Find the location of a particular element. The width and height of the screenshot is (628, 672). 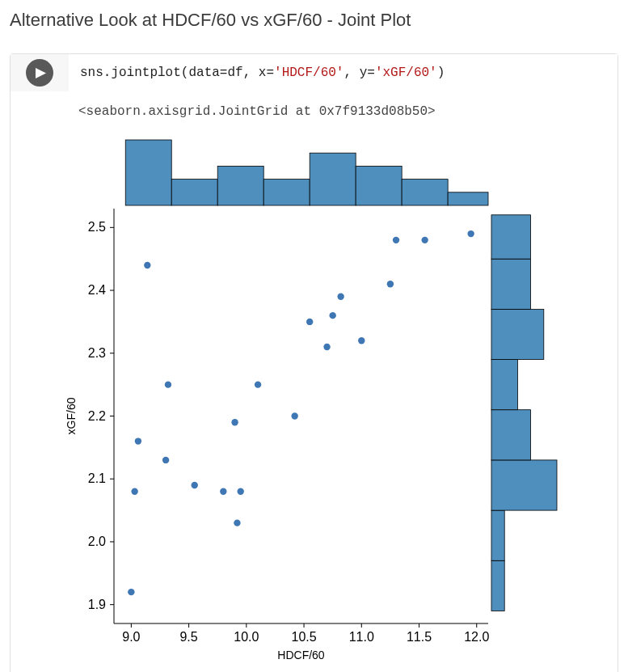

svg-text: xGF/60 is located at coordinates (71, 416).